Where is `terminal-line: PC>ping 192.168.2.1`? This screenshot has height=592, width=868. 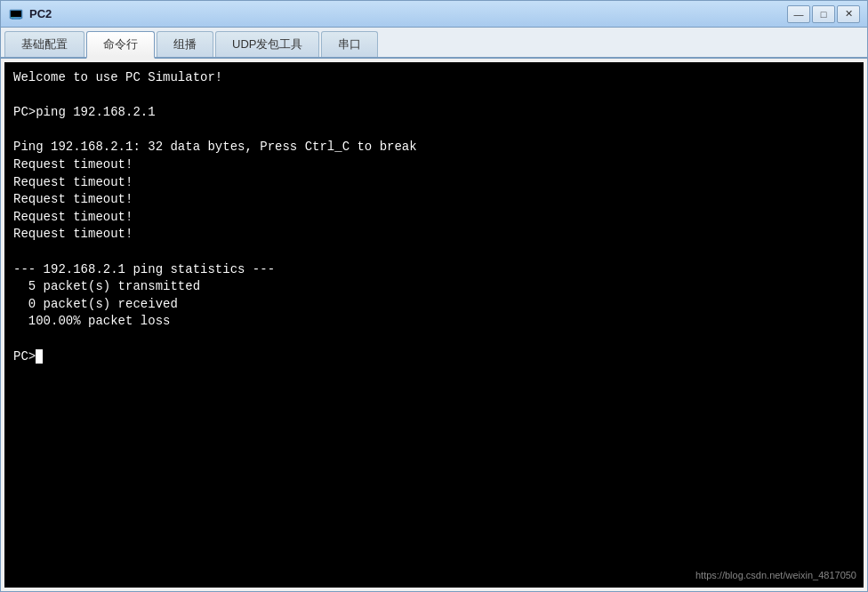
terminal-line: PC>ping 192.168.2.1 is located at coordinates (434, 113).